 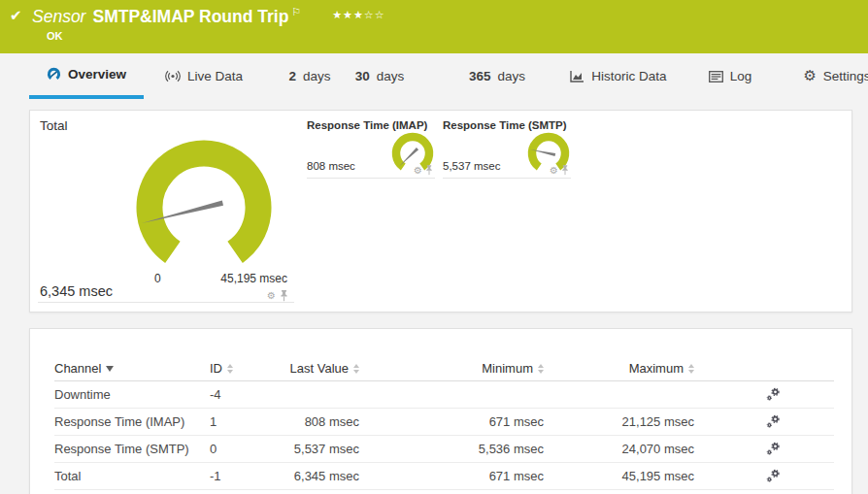 I want to click on table-header-row: Channel ID Last Value Minimum Maximum, so click(x=445, y=369).